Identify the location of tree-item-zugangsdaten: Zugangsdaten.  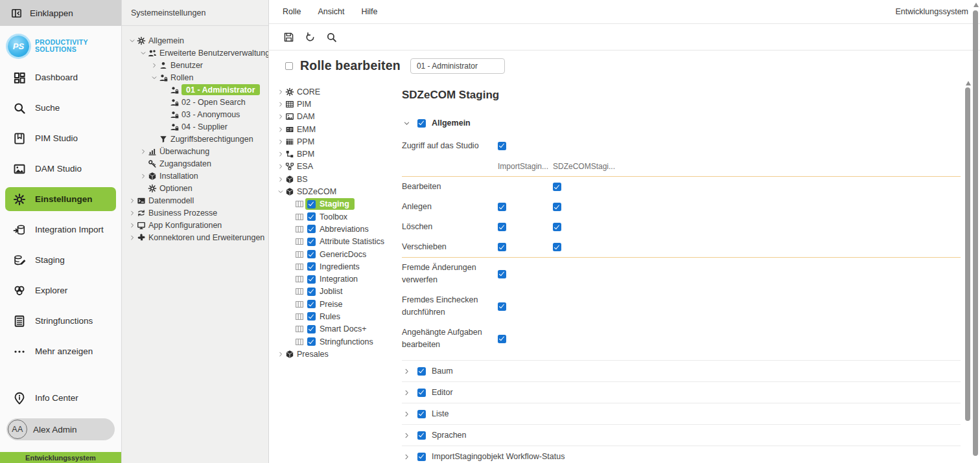
(196, 163).